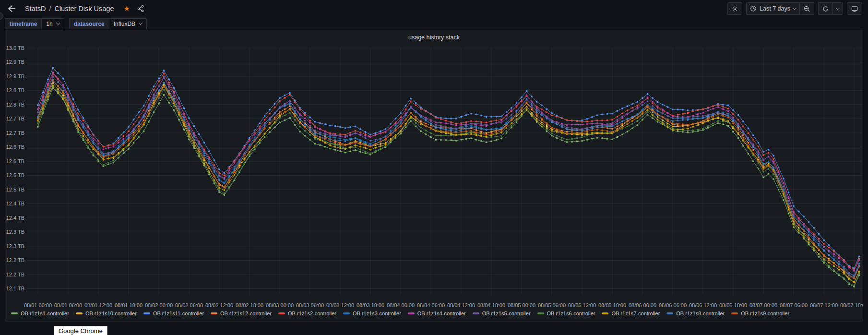 The image size is (868, 335). Describe the element at coordinates (372, 313) in the screenshot. I see `legend-item: OB r1z1s3-controller` at that location.